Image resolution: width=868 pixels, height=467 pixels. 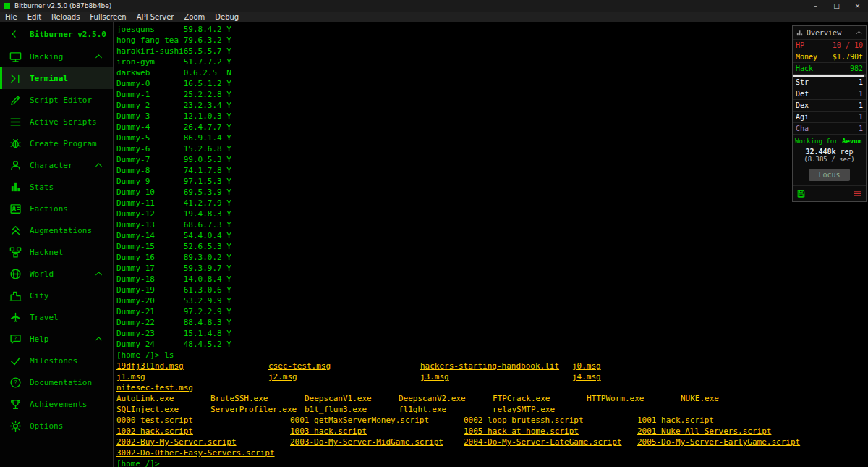 What do you see at coordinates (705, 432) in the screenshot?
I see `file-2001-nuke-all-servers-script: 2001-Nuke-All-Servers.script` at bounding box center [705, 432].